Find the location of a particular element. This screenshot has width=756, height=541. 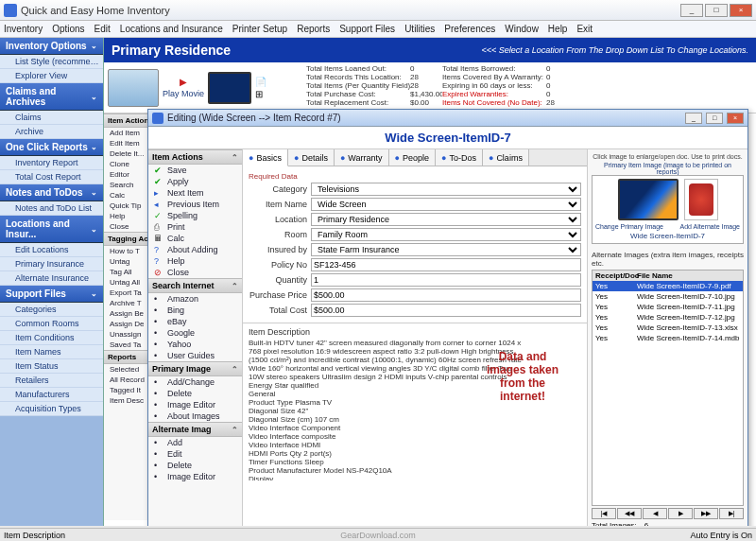

sidebar-section-inventory-options: Inventory Options⌄ is located at coordinates (51, 46).